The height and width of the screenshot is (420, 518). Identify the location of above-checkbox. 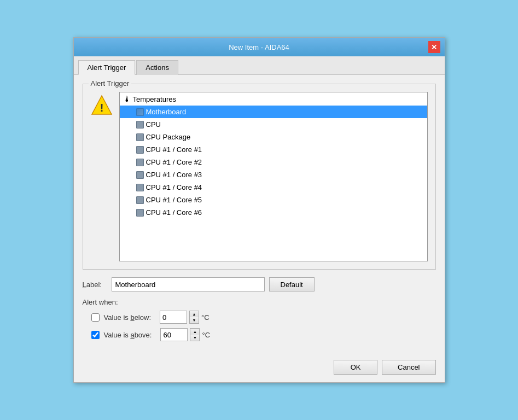
(95, 335).